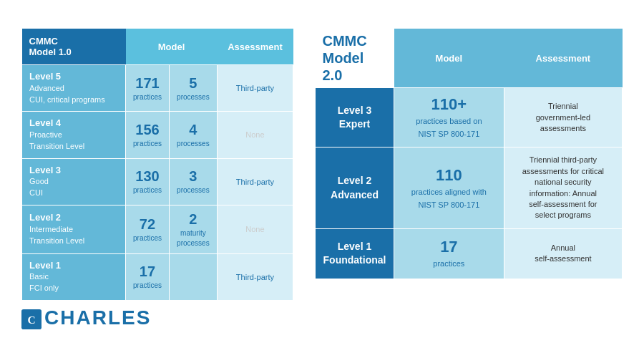 Image resolution: width=644 pixels, height=358 pixels. Describe the element at coordinates (449, 253) in the screenshot. I see `right-model-cell: 17practices` at that location.